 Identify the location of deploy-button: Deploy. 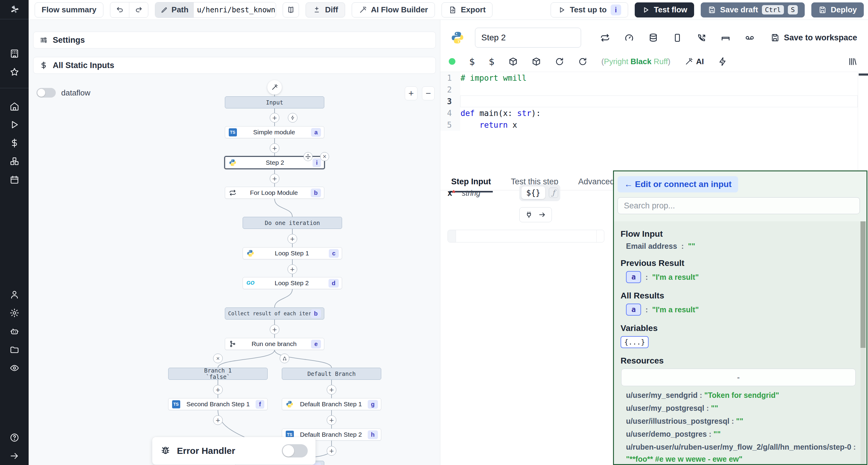
(838, 10).